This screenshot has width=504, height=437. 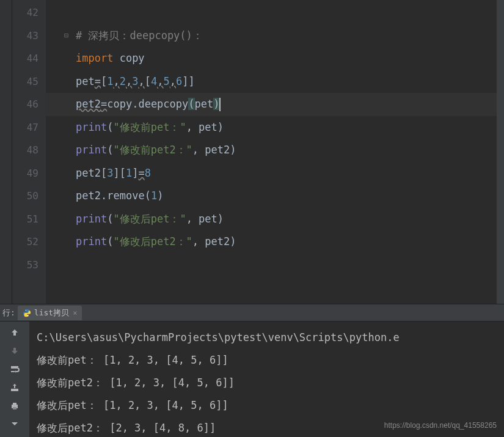 I want to click on line-number: 42, so click(x=29, y=13).